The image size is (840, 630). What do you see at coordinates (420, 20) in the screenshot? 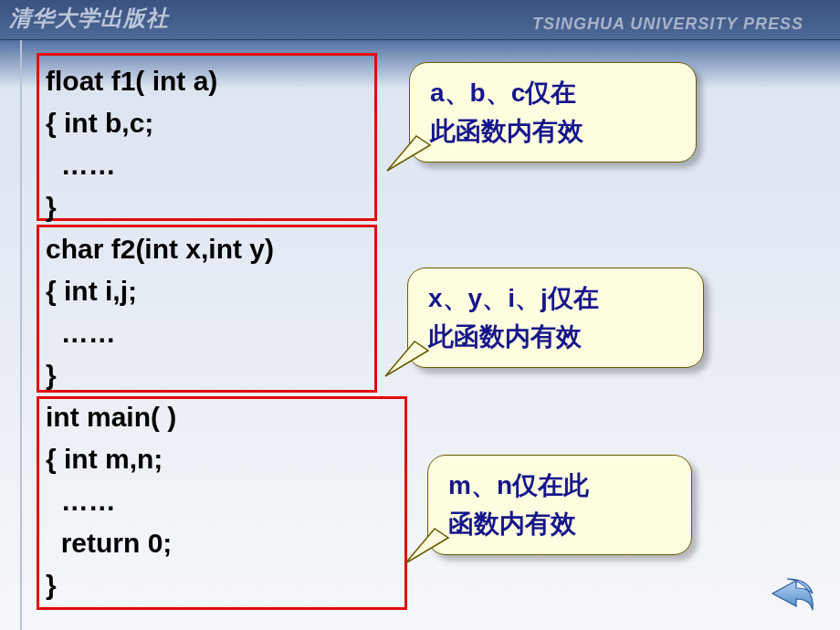
I see `title-bar: 清华大学出版社 TSINGHUA UNIVERSITY PRESS` at bounding box center [420, 20].